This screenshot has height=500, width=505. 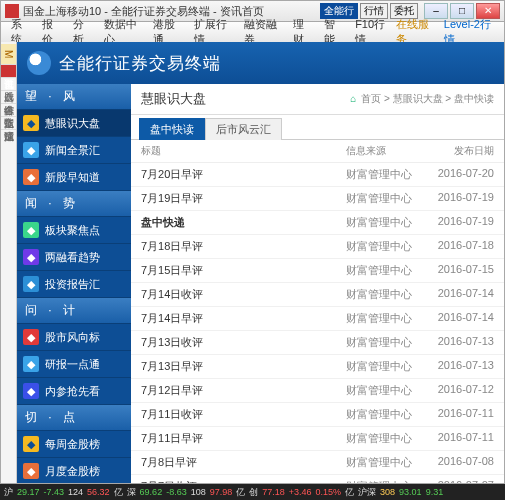 I want to click on col-title: 标题, so click(x=244, y=151).